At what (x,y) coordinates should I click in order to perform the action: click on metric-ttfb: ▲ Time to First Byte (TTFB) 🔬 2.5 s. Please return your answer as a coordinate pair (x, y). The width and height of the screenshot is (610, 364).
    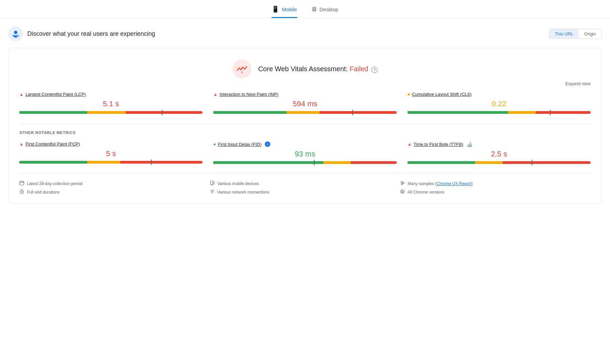
    Looking at the image, I should click on (499, 153).